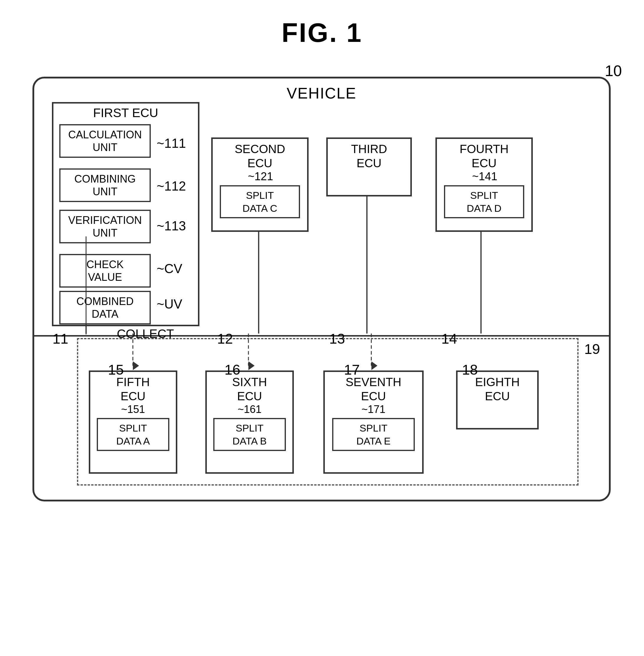  Describe the element at coordinates (373, 435) in the screenshot. I see `seventh-ecu-split-box: SPLIT DATA E` at that location.